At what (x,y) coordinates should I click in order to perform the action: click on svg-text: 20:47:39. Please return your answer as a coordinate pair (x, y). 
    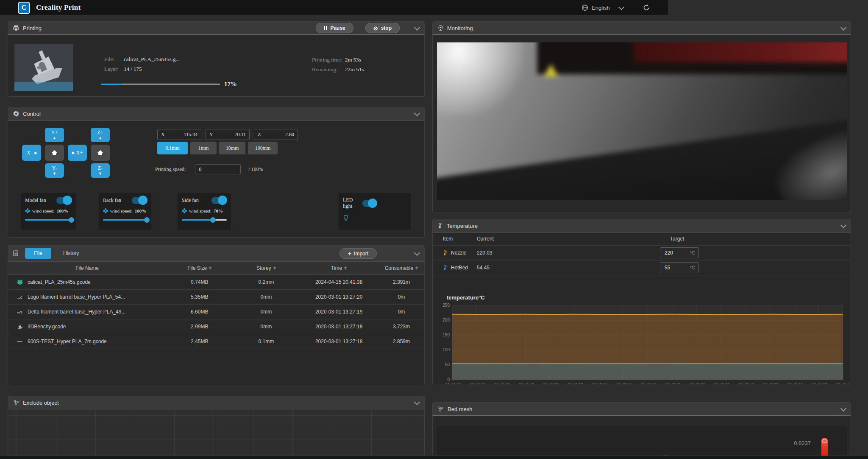
    Looking at the image, I should click on (721, 383).